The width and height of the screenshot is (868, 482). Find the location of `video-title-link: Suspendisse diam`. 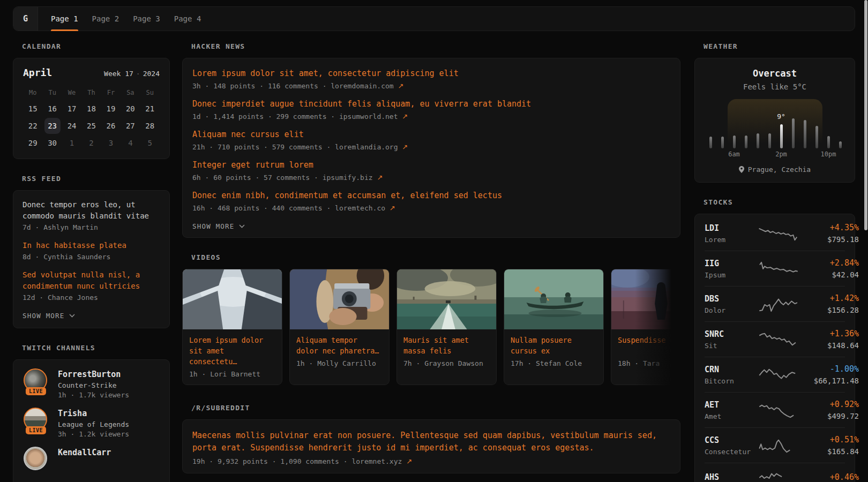

video-title-link: Suspendisse diam is located at coordinates (649, 345).